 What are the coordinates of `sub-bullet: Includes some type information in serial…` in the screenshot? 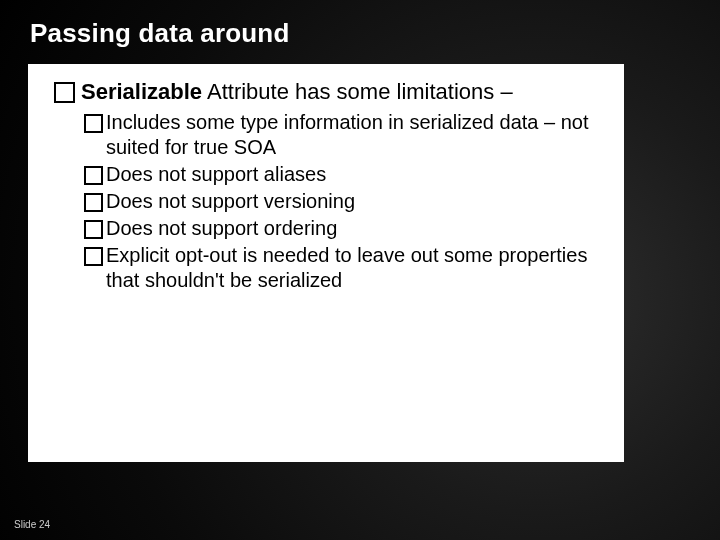 It's located at (344, 135).